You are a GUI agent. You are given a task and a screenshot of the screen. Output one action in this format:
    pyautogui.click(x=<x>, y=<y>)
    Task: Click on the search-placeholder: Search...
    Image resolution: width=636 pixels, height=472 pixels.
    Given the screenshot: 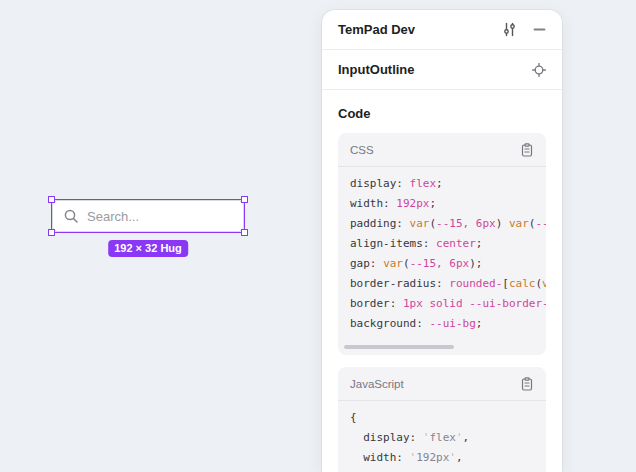 What is the action you would take?
    pyautogui.click(x=113, y=216)
    